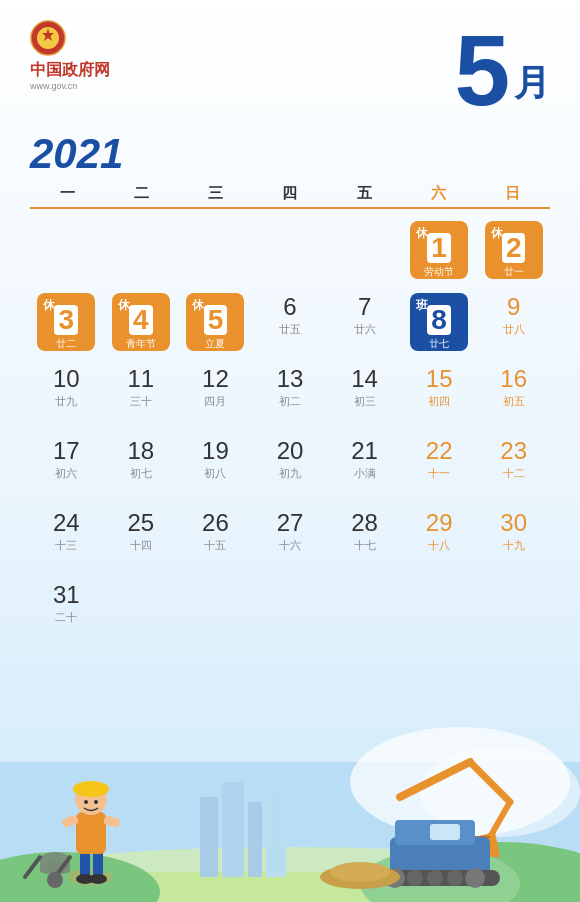 This screenshot has height=902, width=580. I want to click on lunar-label: 初二, so click(290, 402).